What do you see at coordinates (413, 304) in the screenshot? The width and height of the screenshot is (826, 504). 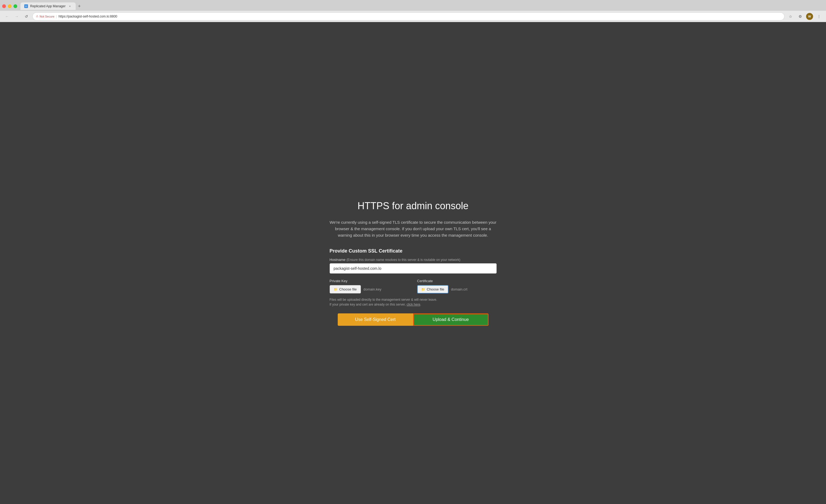 I see `info-line2: If your private key and cert are already…` at bounding box center [413, 304].